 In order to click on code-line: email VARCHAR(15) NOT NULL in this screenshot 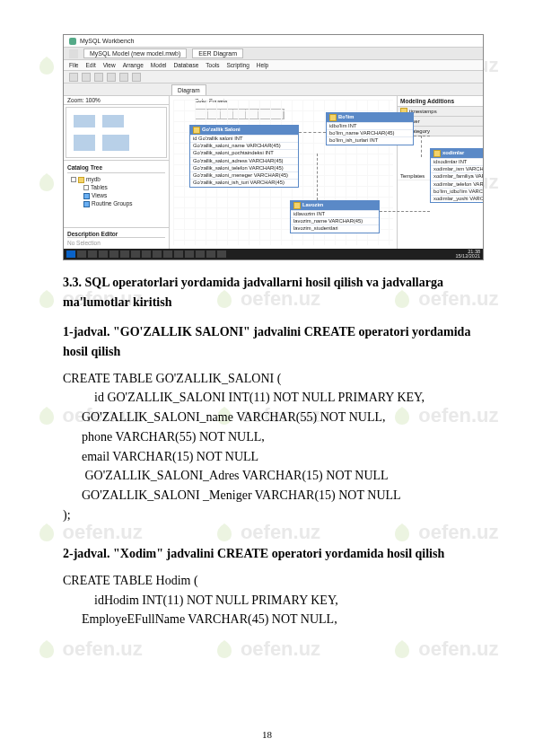, I will do `click(273, 457)`.